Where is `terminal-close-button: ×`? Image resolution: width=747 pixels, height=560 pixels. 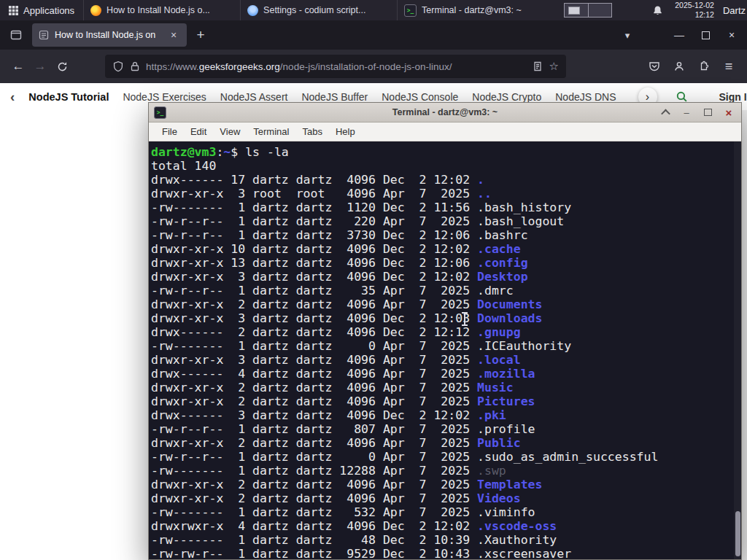 terminal-close-button: × is located at coordinates (729, 112).